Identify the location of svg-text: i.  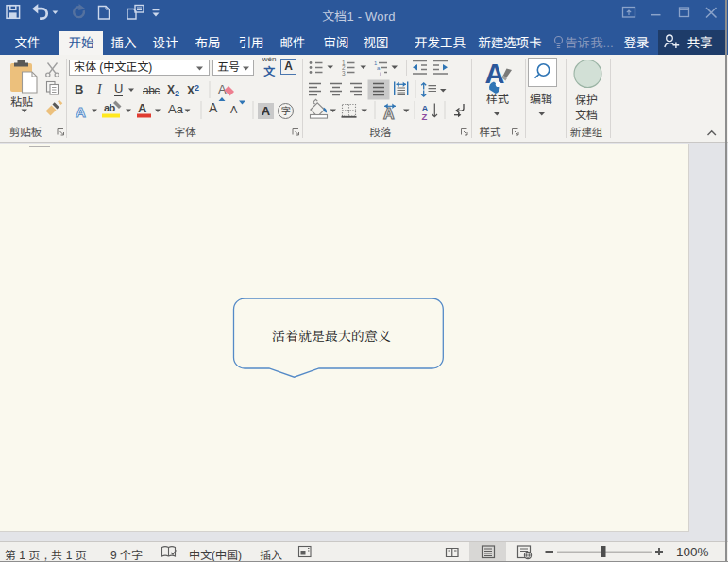
(380, 74).